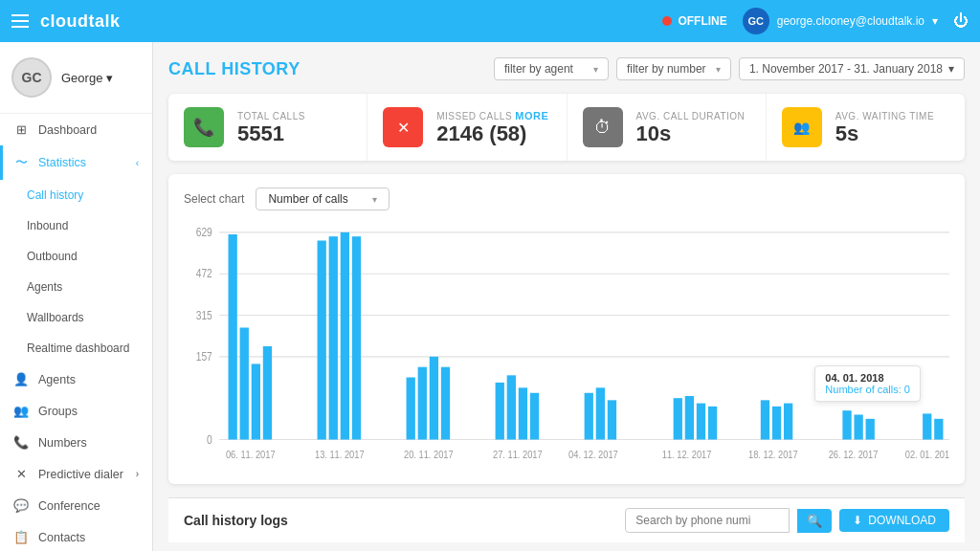  I want to click on sidebar-item-agents-sub: Agents, so click(77, 287).